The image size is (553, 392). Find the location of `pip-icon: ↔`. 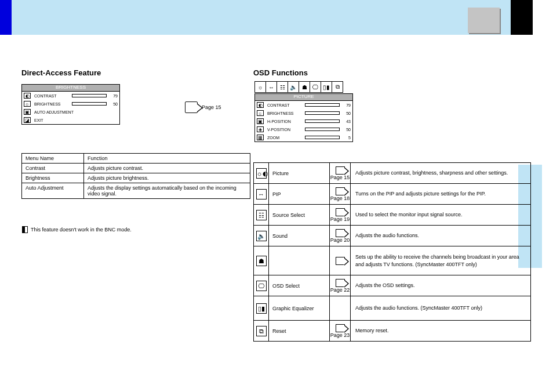

pip-icon: ↔ is located at coordinates (261, 194).